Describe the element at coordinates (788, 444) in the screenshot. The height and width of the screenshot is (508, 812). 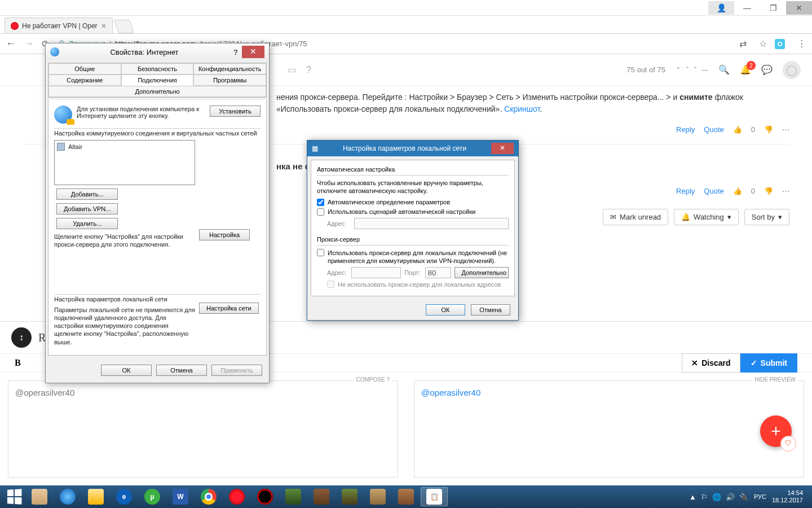
I see `shield-icon: ⛉` at that location.